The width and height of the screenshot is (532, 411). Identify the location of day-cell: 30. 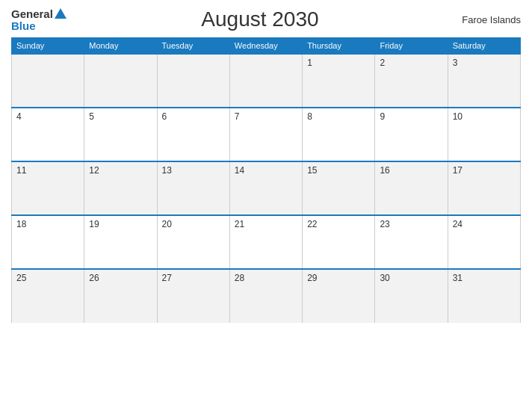
(411, 296).